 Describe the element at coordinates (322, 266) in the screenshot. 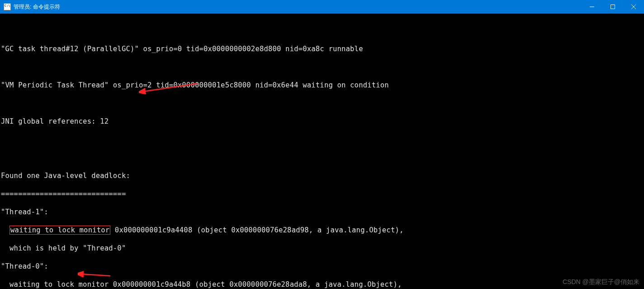

I see `output-line: "Thread-0":` at that location.